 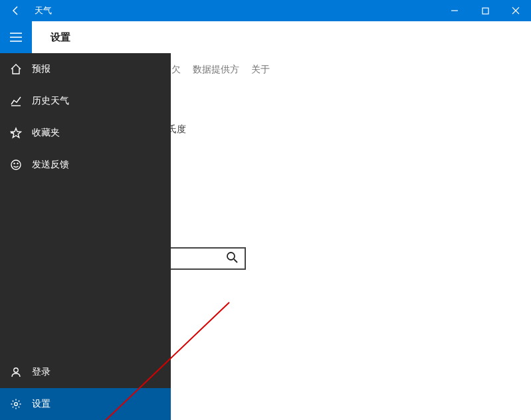 What do you see at coordinates (51, 37) in the screenshot?
I see `page-title: 设置` at bounding box center [51, 37].